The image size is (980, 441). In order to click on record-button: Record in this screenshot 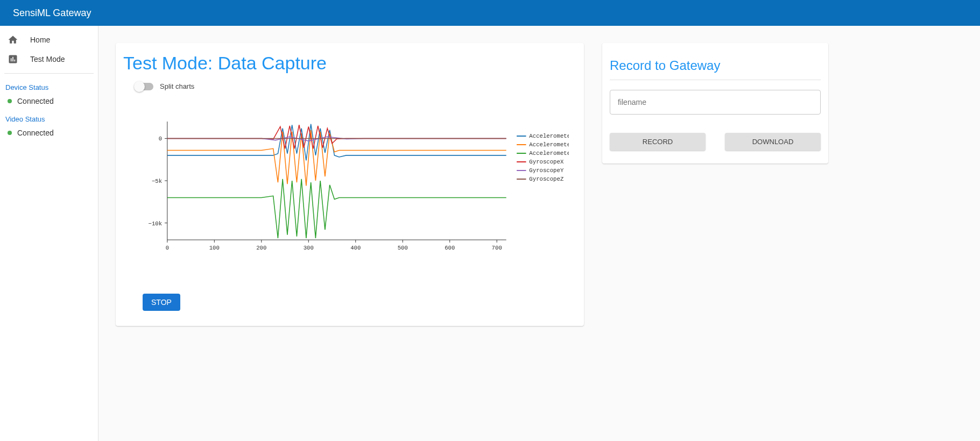, I will do `click(658, 142)`.